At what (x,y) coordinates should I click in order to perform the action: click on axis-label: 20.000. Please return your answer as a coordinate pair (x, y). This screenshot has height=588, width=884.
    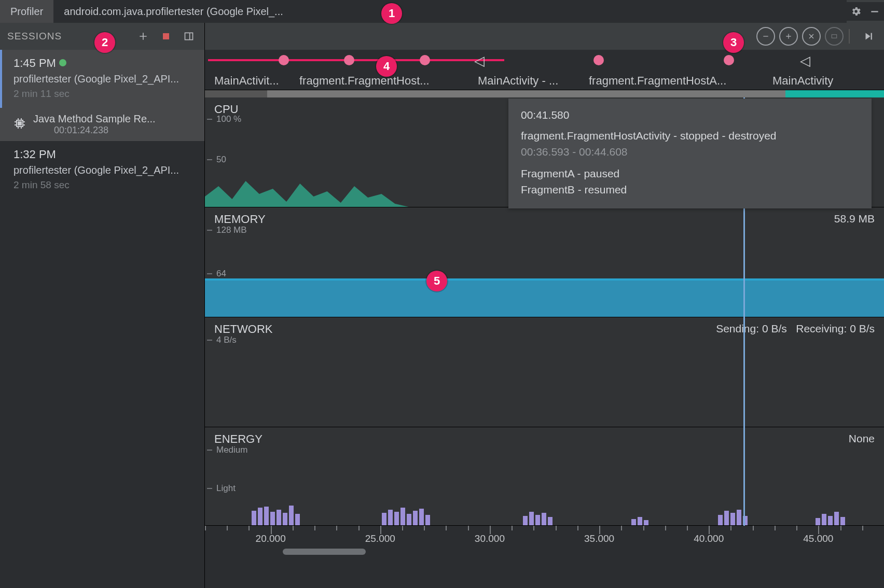
    Looking at the image, I should click on (271, 539).